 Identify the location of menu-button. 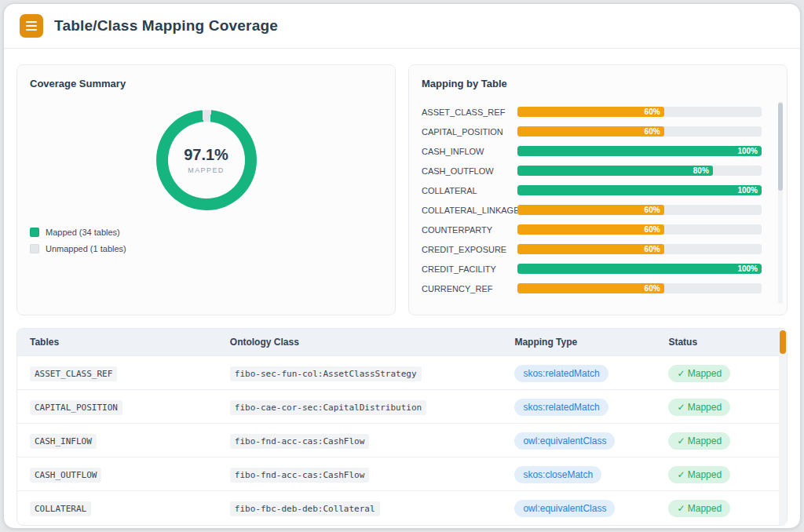
(31, 26).